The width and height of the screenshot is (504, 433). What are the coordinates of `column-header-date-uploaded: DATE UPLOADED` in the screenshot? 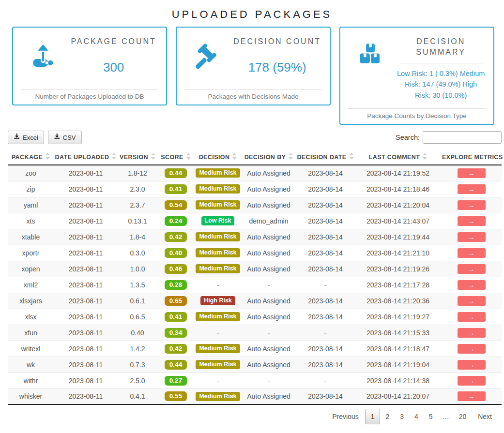 It's located at (86, 157).